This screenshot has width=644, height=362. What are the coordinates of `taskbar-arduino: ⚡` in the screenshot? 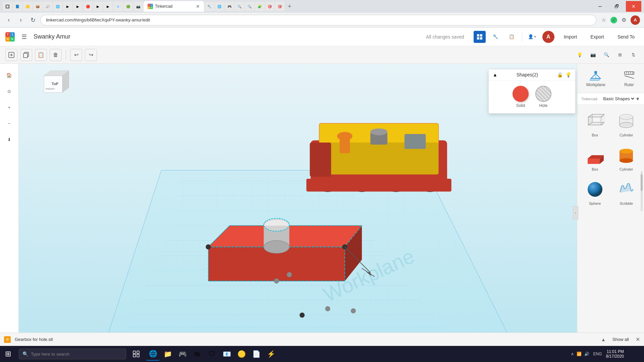 It's located at (271, 354).